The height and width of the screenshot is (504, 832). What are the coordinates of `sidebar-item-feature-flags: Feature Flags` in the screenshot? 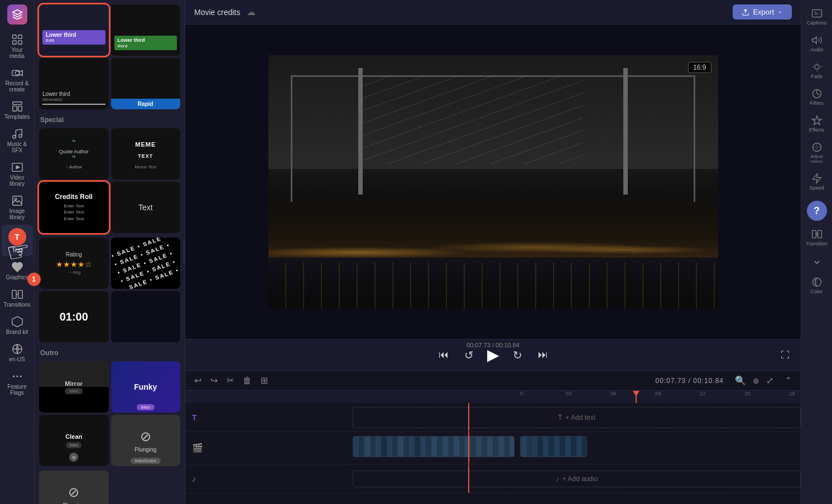 It's located at (17, 383).